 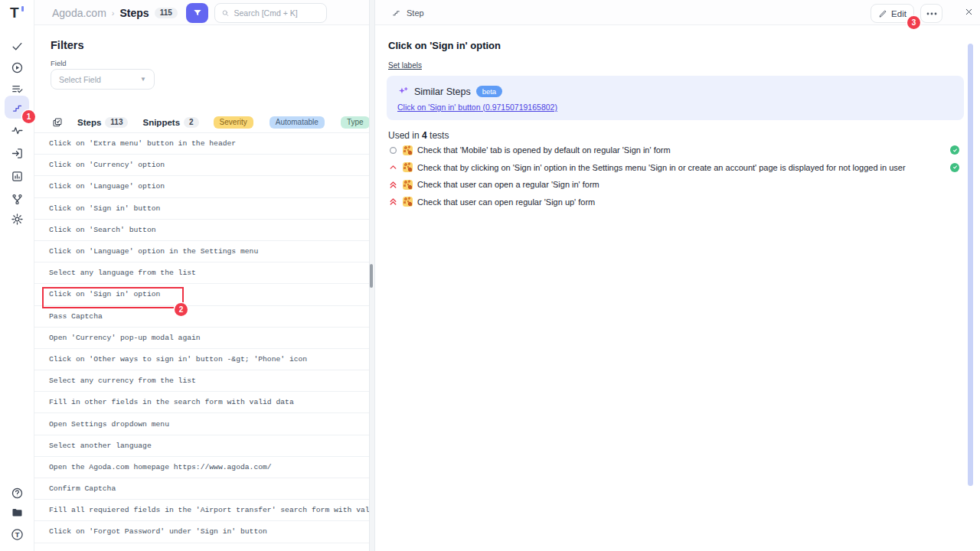 What do you see at coordinates (202, 230) in the screenshot?
I see `step-row: Click on 'Search' button` at bounding box center [202, 230].